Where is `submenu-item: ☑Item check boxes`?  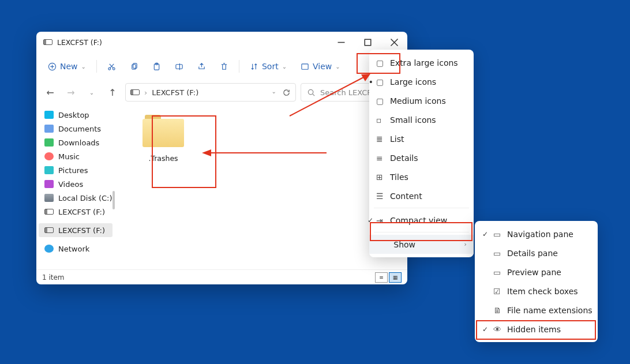
submenu-item: ☑Item check boxes is located at coordinates (537, 291).